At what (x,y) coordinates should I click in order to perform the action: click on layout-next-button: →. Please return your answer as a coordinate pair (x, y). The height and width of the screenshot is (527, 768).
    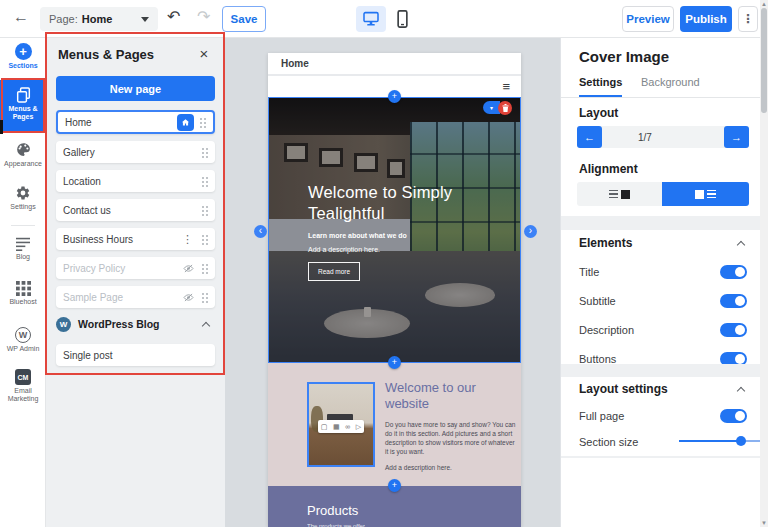
    Looking at the image, I should click on (736, 137).